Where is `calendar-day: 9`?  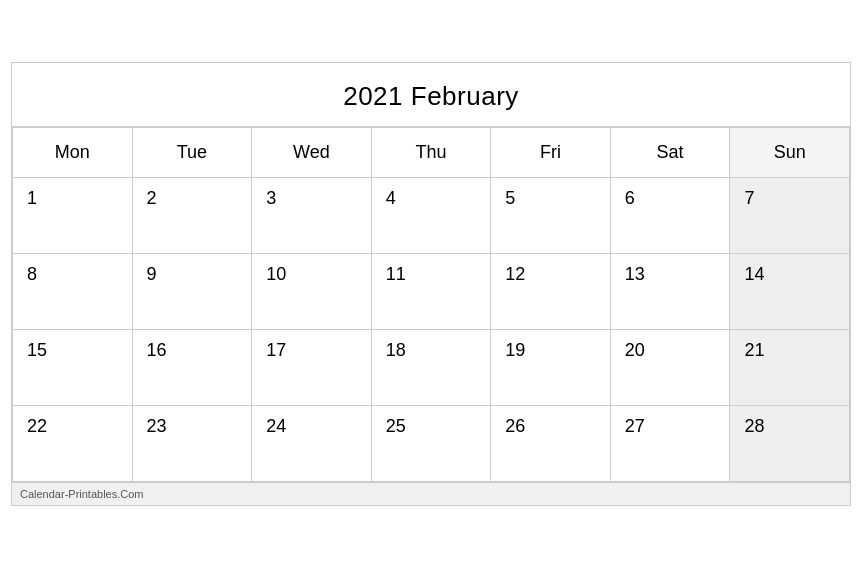 calendar-day: 9 is located at coordinates (192, 291).